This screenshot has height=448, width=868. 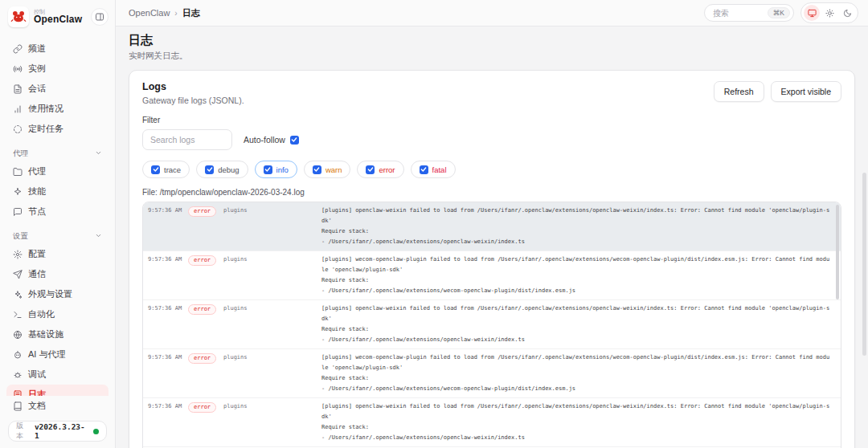 What do you see at coordinates (149, 13) in the screenshot?
I see `breadcrumb-root: OpenClaw` at bounding box center [149, 13].